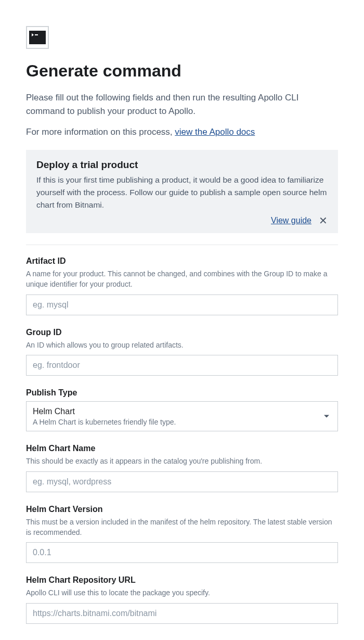 This screenshot has width=364, height=640. Describe the element at coordinates (182, 393) in the screenshot. I see `publish-type-label: Publish Type` at that location.